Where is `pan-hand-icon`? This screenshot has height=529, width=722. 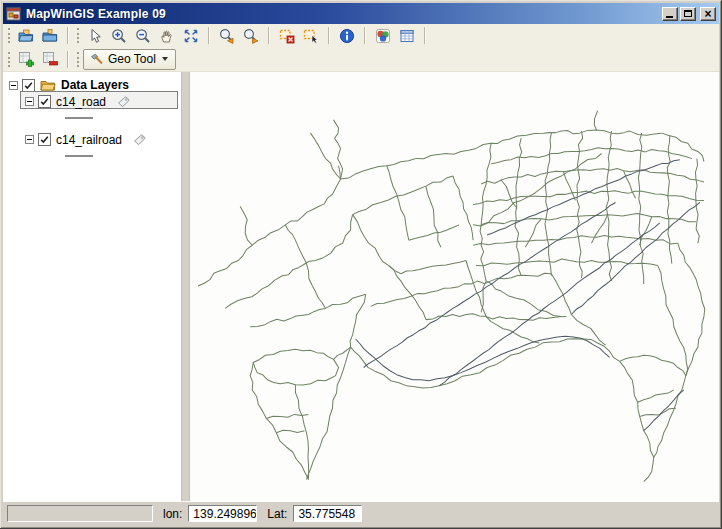 pan-hand-icon is located at coordinates (167, 36).